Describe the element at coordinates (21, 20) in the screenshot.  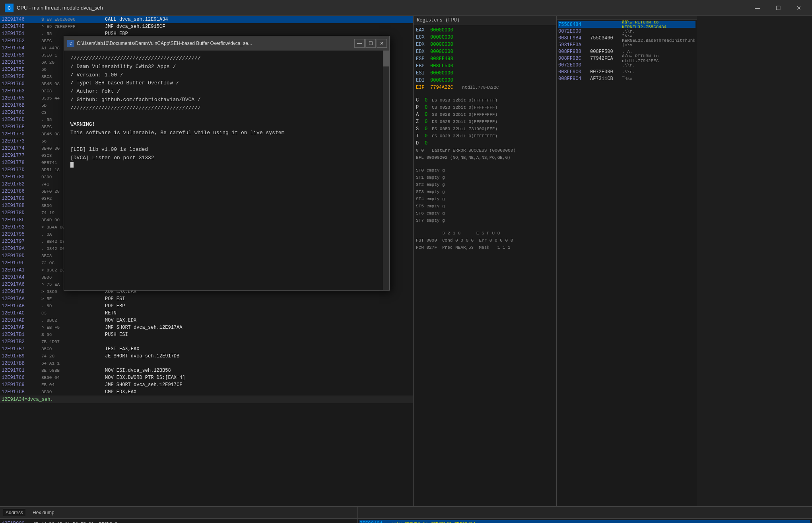
I see `disasm-addr: 12E91746` at that location.